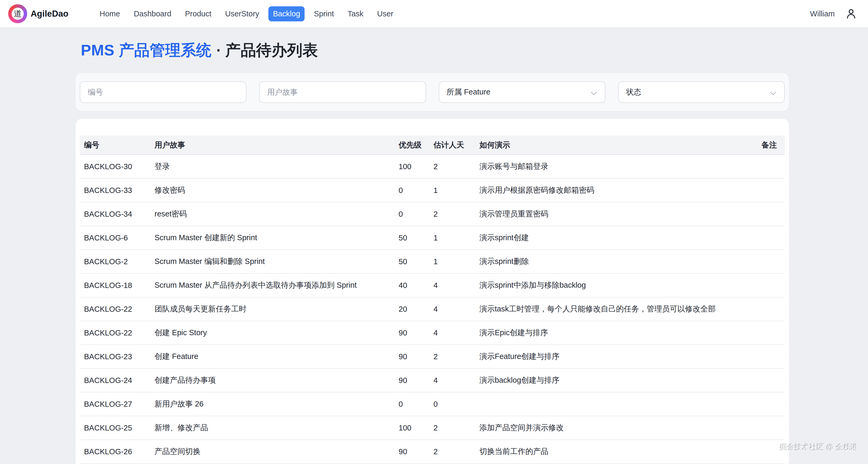  Describe the element at coordinates (356, 14) in the screenshot. I see `nav-link: Task` at that location.